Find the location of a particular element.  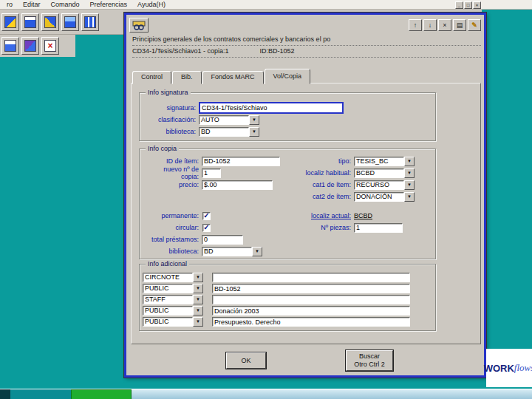

nuevo-copia-input is located at coordinates (211, 173).